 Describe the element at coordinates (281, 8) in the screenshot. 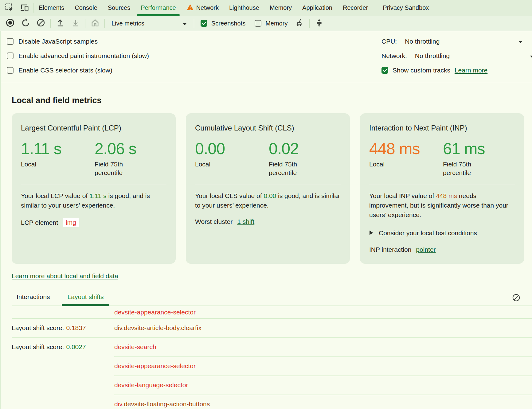

I see `tab-label: Memory` at that location.